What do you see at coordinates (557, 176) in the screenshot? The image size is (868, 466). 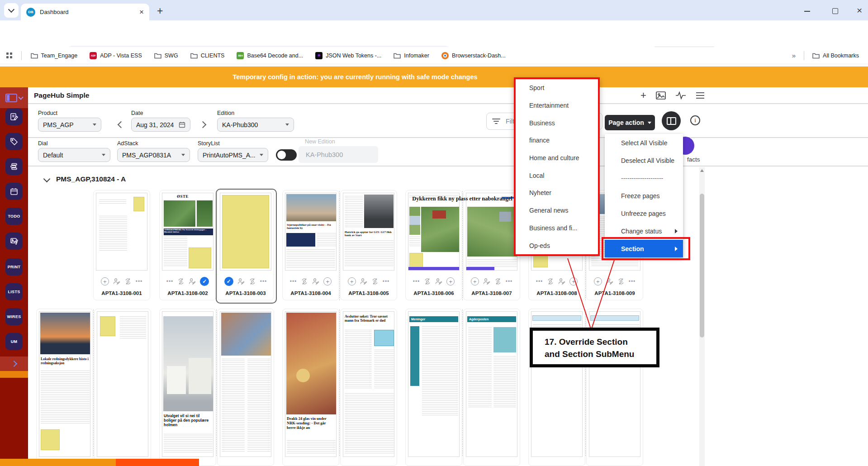 I see `section-option-local: Local` at bounding box center [557, 176].